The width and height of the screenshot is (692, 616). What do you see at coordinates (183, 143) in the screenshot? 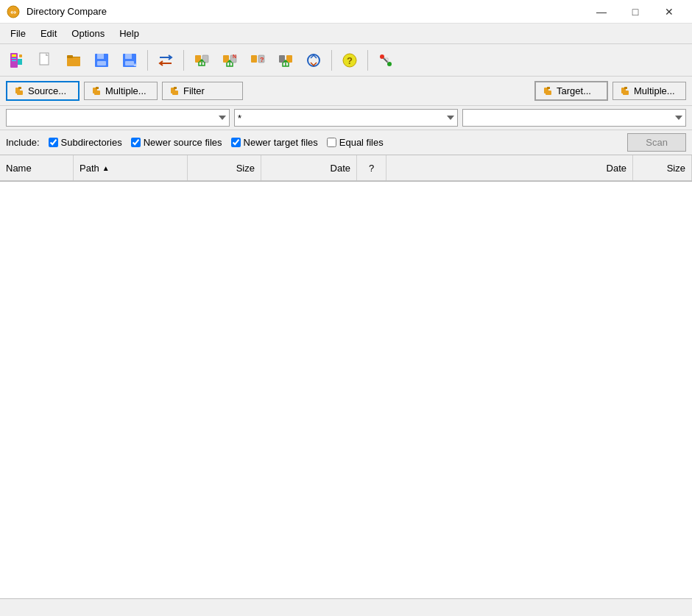
I see `newer-source-label: Newer source files` at bounding box center [183, 143].